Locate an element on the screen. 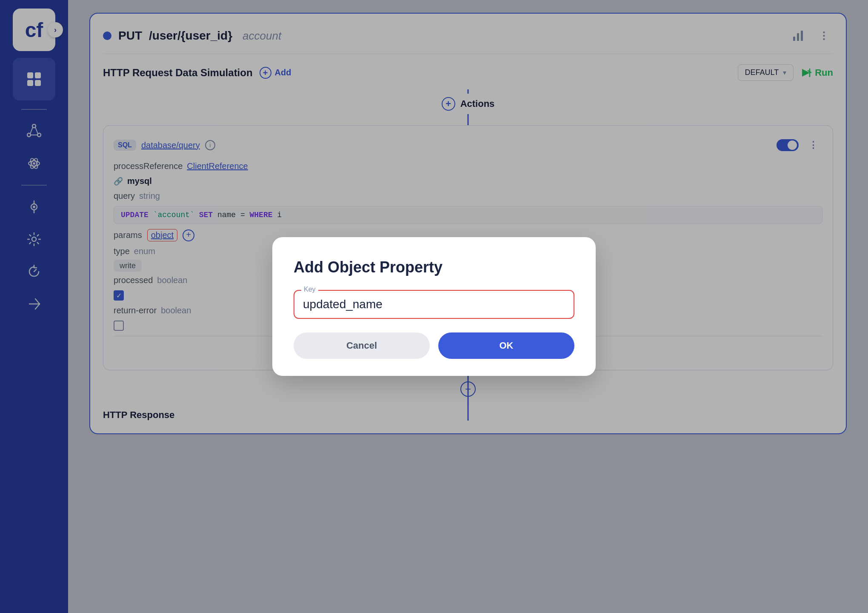 The height and width of the screenshot is (613, 868). key-field-group: Key is located at coordinates (434, 304).